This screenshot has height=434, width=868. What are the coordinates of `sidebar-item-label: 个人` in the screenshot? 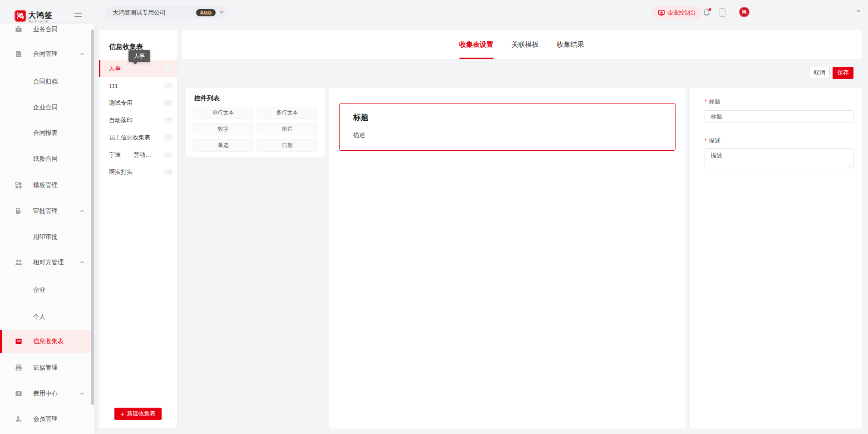 It's located at (39, 317).